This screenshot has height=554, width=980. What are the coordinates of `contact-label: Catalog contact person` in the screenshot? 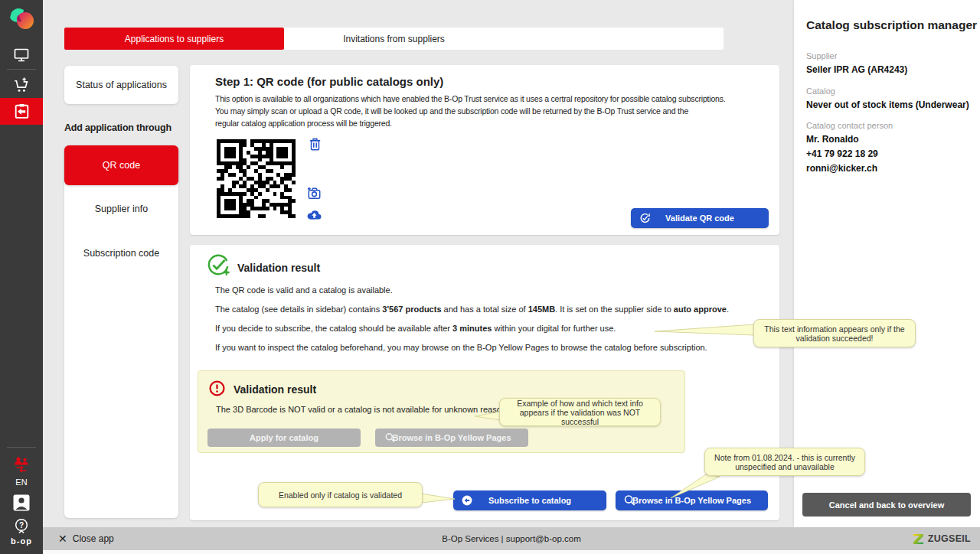 It's located at (850, 125).